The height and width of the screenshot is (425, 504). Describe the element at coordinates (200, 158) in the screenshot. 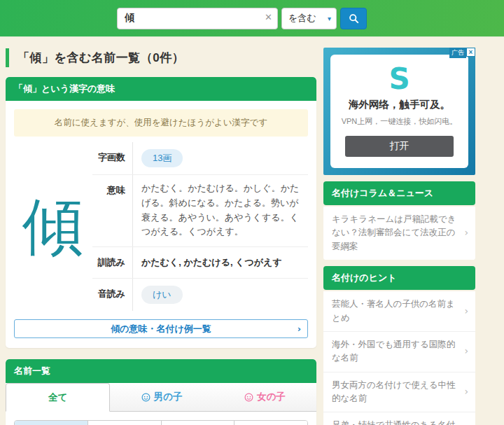

I see `strokes-row: 字画数 13画` at that location.